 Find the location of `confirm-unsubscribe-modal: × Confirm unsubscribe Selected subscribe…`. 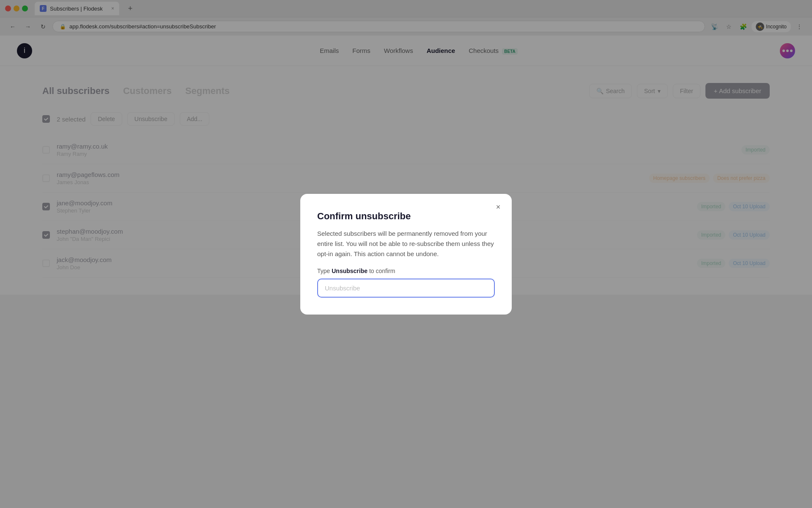

confirm-unsubscribe-modal: × Confirm unsubscribe Selected subscribe… is located at coordinates (406, 254).